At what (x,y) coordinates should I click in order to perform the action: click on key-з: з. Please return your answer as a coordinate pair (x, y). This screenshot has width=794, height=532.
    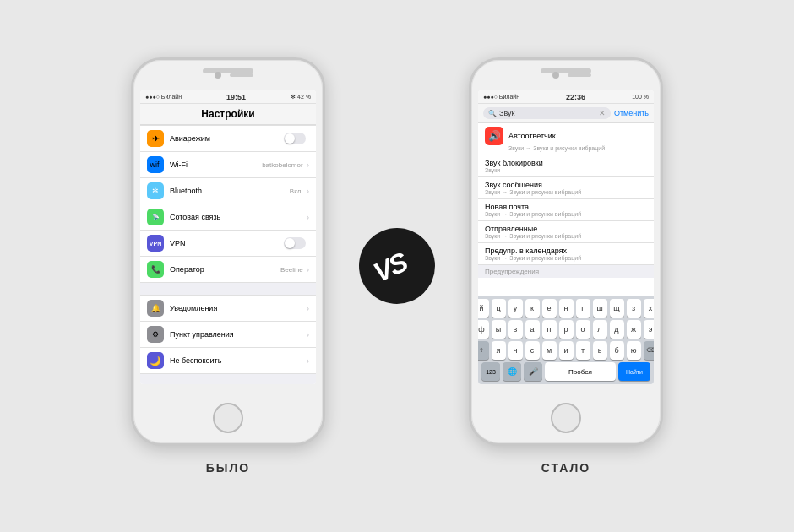
    Looking at the image, I should click on (634, 308).